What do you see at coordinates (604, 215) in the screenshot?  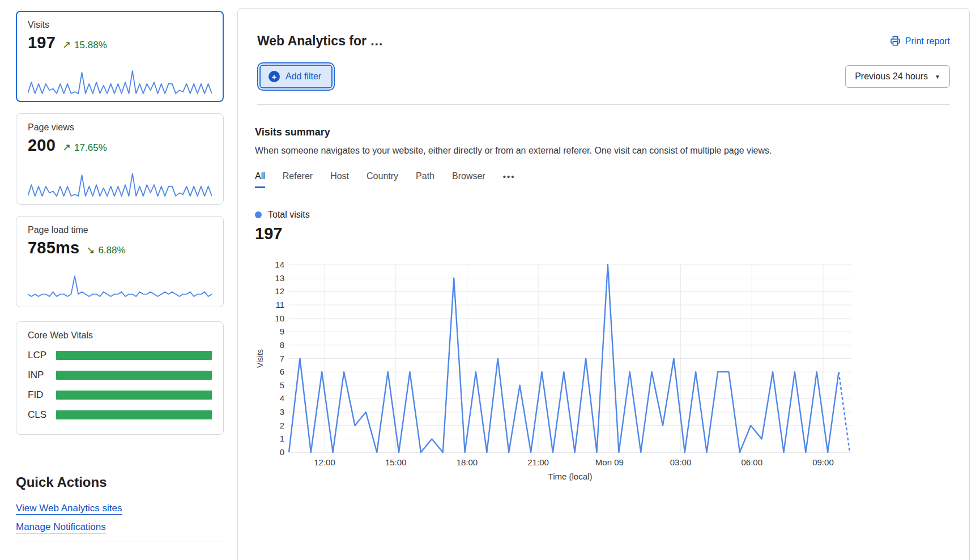 I see `chart-legend: Total visits` at bounding box center [604, 215].